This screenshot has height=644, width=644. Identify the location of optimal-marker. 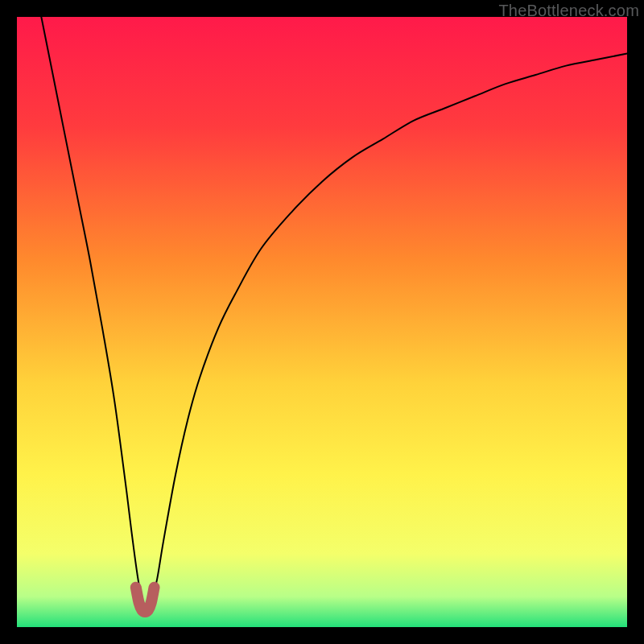
(145, 600).